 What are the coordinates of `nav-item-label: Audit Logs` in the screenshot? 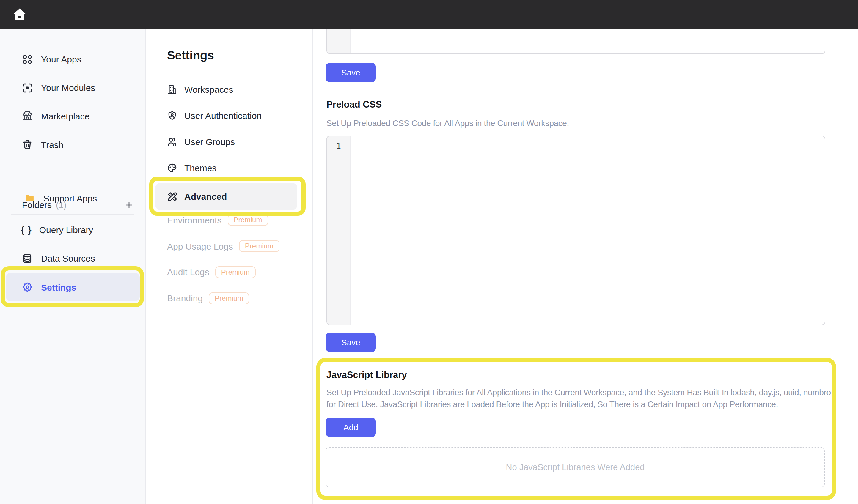 It's located at (188, 272).